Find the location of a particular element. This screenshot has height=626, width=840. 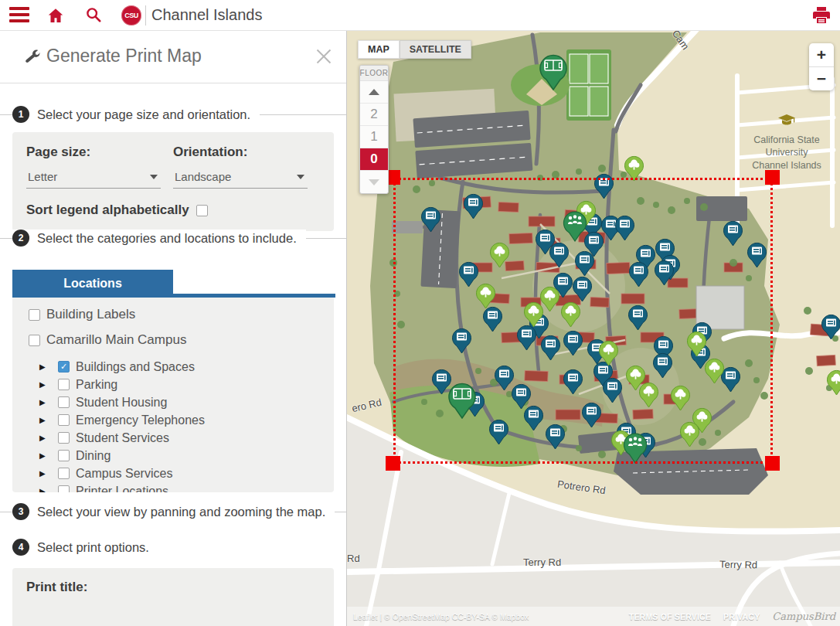

leaflet-attribution: Leaflet | © OpenStreetMap CC-BY-SA © Map… is located at coordinates (440, 617).